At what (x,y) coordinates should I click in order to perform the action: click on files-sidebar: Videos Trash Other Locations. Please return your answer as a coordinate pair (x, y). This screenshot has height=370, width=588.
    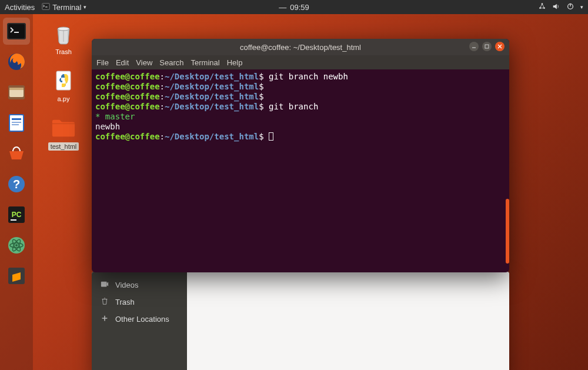
    Looking at the image, I should click on (139, 321).